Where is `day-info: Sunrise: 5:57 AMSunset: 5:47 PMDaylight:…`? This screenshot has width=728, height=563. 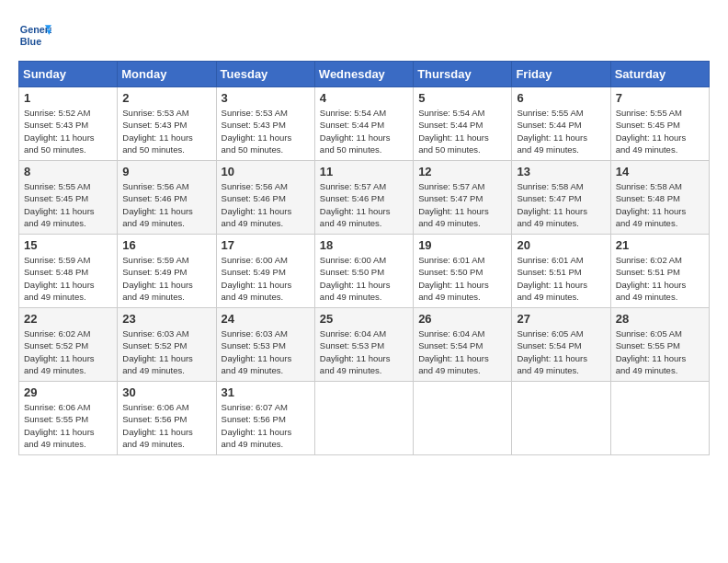
day-info: Sunrise: 5:57 AMSunset: 5:47 PMDaylight:… is located at coordinates (454, 204).